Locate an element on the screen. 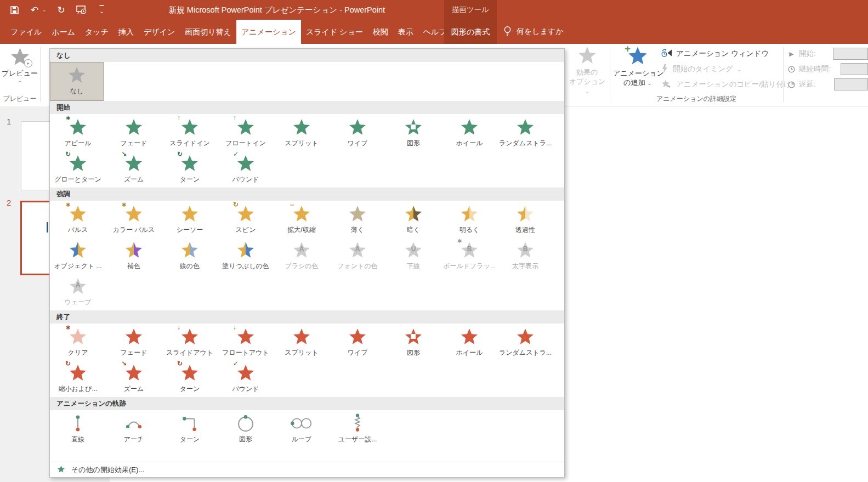  animation-effect-item: ∗ パルス is located at coordinates (78, 219).